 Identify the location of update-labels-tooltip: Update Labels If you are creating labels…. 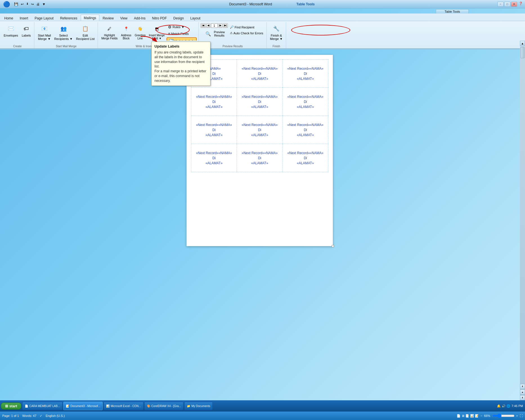
(181, 64).